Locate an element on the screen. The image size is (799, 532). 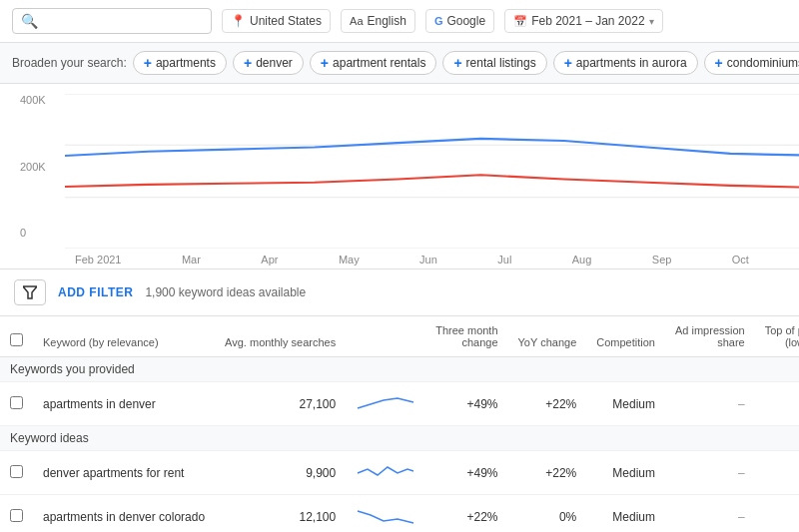
x-label-sep: Sep is located at coordinates (662, 260).